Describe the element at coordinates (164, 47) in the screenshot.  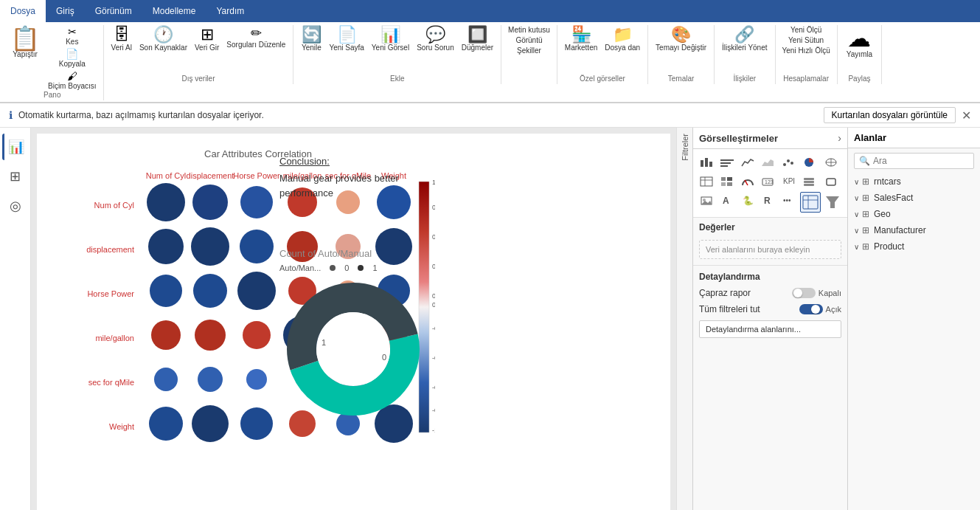
I see `son-kaynaklar-label: Son Kaynaklar` at that location.